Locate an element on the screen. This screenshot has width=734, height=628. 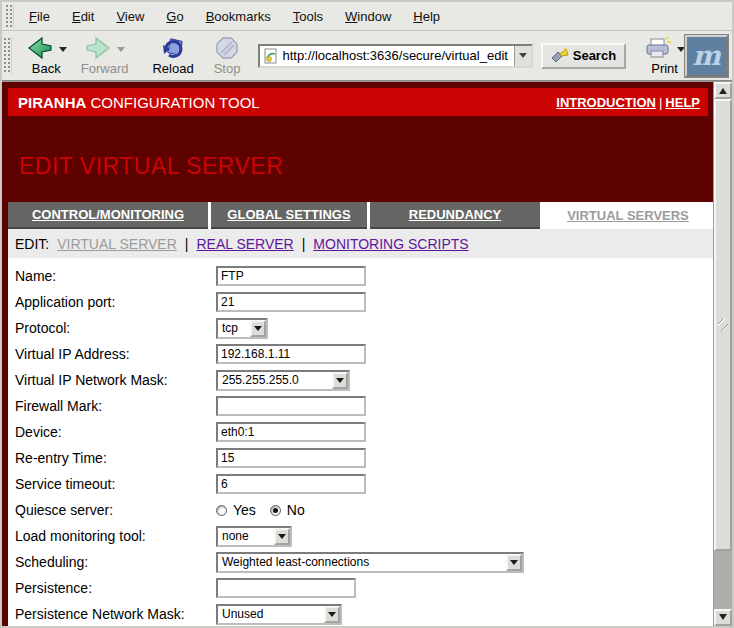
subnav-prefix: EDIT: is located at coordinates (32, 244).